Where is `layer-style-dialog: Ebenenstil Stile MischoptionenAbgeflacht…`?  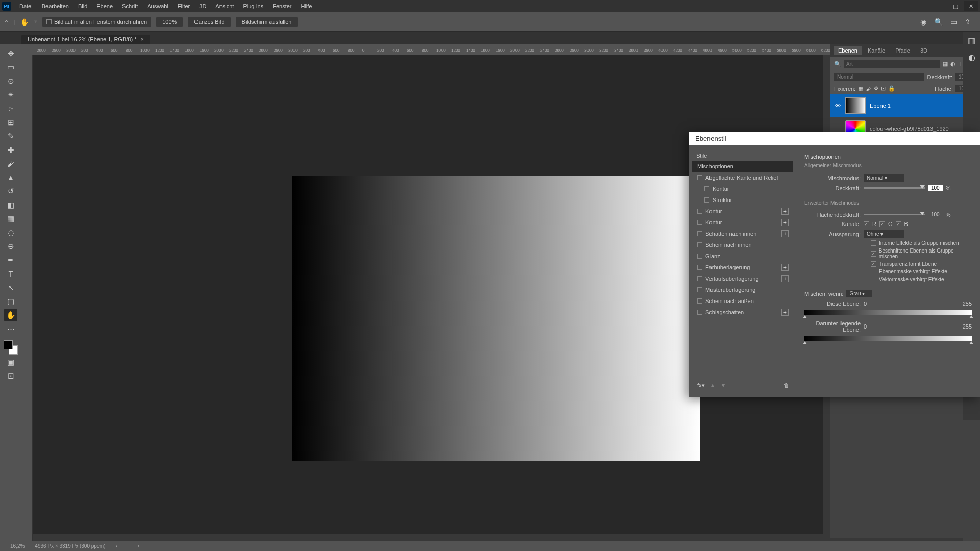 layer-style-dialog: Ebenenstil Stile MischoptionenAbgeflacht… is located at coordinates (835, 264).